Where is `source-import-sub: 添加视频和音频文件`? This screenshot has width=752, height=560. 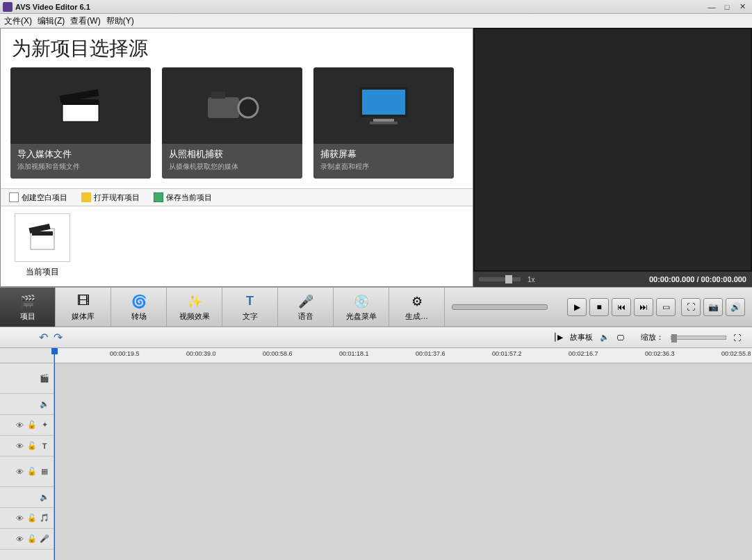 source-import-sub: 添加视频和音频文件 is located at coordinates (81, 167).